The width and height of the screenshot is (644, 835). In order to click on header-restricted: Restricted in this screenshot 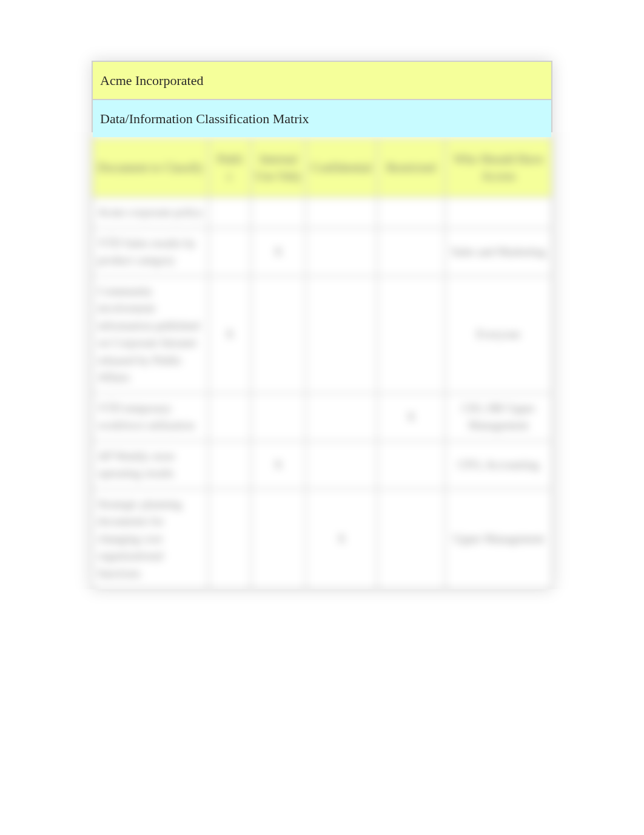, I will do `click(411, 167)`.